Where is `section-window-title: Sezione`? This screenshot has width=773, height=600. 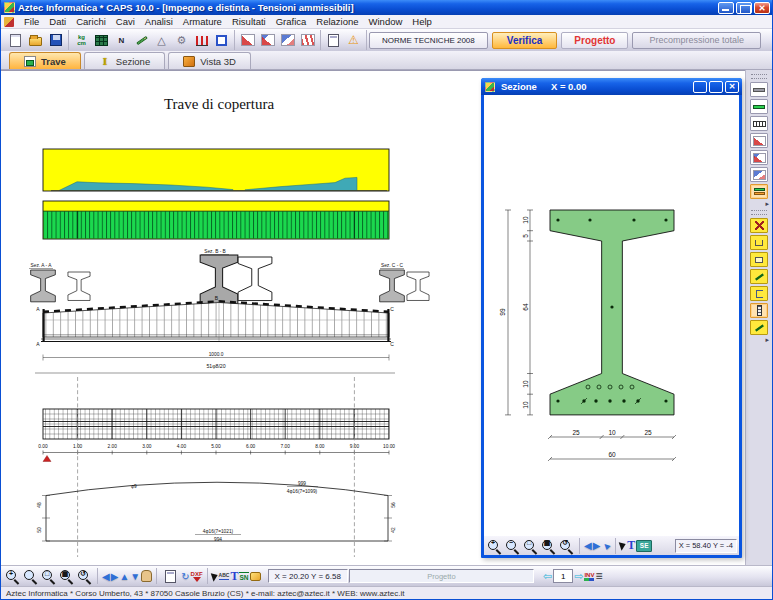 section-window-title: Sezione is located at coordinates (519, 86).